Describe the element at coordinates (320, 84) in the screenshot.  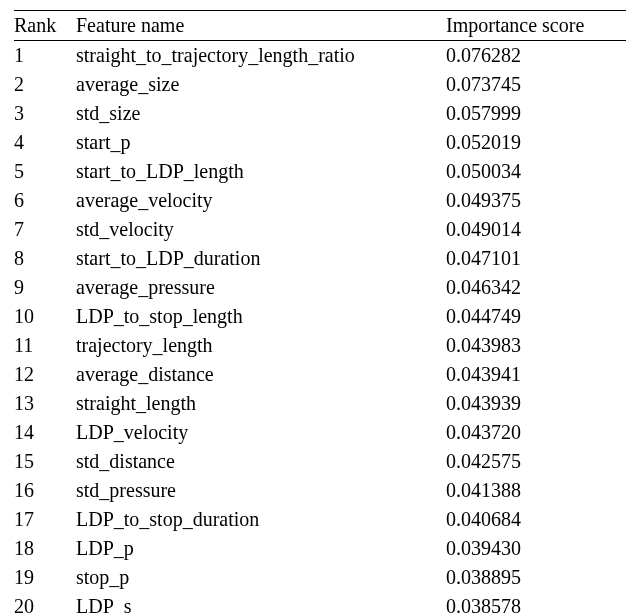
I see `table-row: 2average_size0.073745` at that location.